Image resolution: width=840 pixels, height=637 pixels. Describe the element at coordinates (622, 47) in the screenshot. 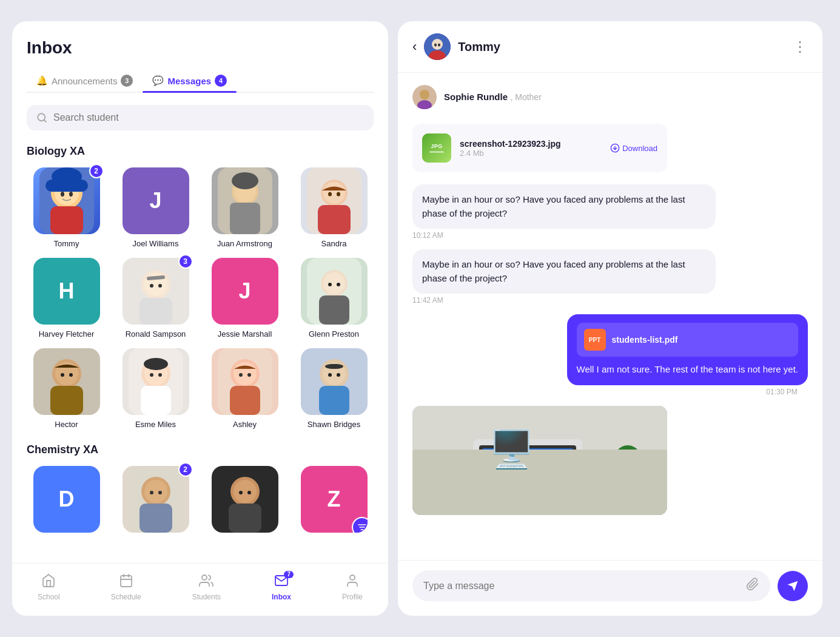

I see `chat-name: Tommy` at that location.